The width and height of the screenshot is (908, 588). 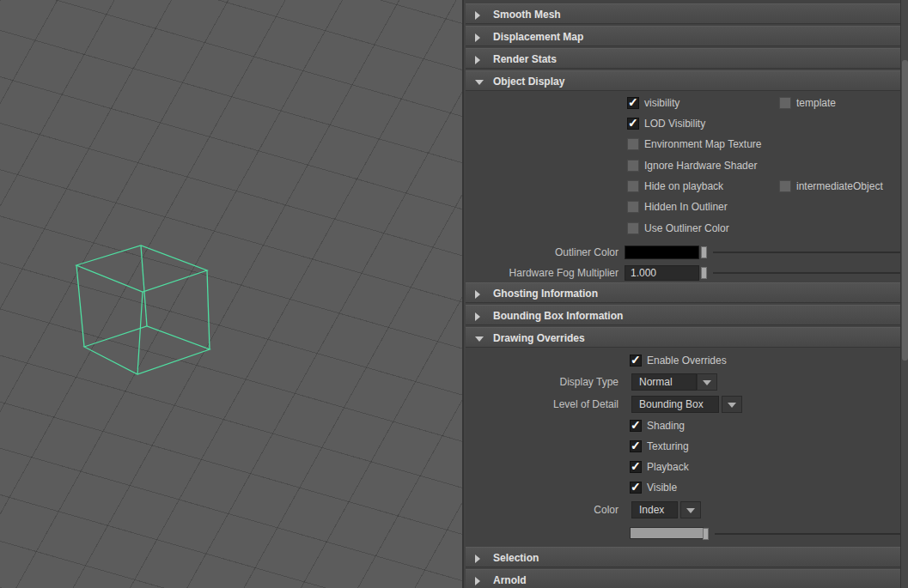 I want to click on row-enable-overrides: Enable Overrides, so click(x=683, y=361).